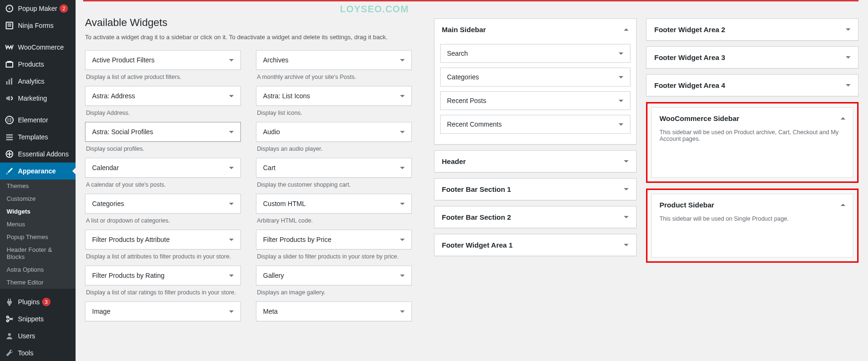  What do you see at coordinates (536, 217) in the screenshot?
I see `area-footer-bar-2: Footer Bar Section 2` at bounding box center [536, 217].